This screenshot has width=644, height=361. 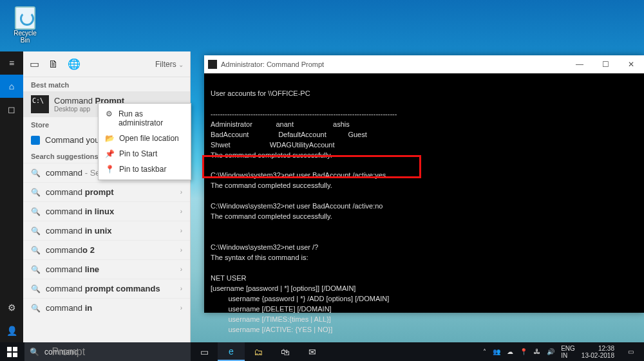 What do you see at coordinates (107, 84) in the screenshot?
I see `best-match-header: Best match` at bounding box center [107, 84].